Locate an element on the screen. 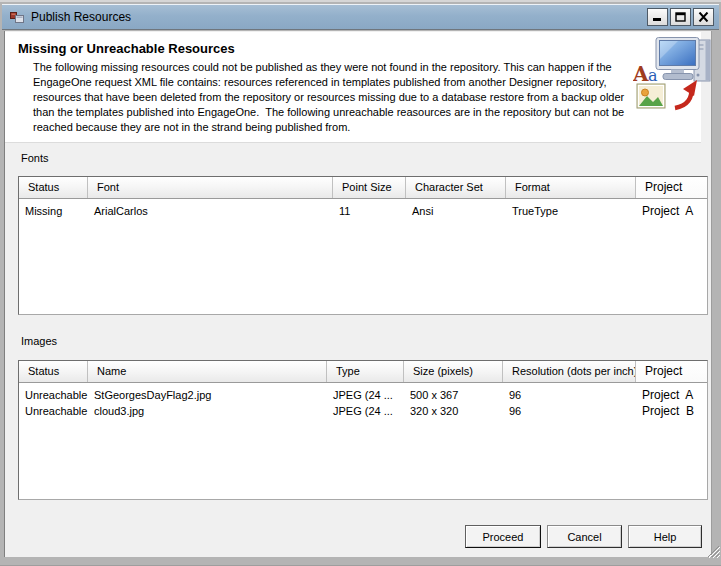 This screenshot has height=566, width=721. maximize-icon is located at coordinates (680, 17).